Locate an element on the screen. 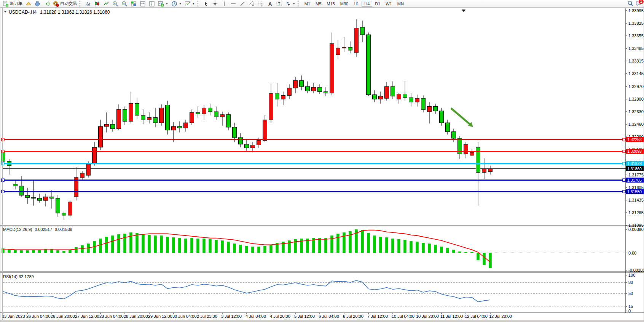 Image resolution: width=644 pixels, height=322 pixels. tile-windows-button is located at coordinates (134, 4).